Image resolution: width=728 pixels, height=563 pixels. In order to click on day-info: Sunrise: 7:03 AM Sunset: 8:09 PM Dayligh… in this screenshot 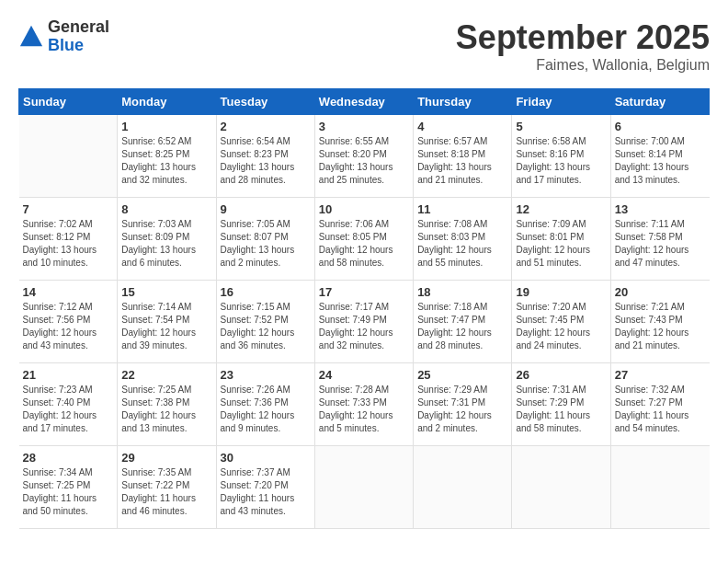, I will do `click(166, 244)`.